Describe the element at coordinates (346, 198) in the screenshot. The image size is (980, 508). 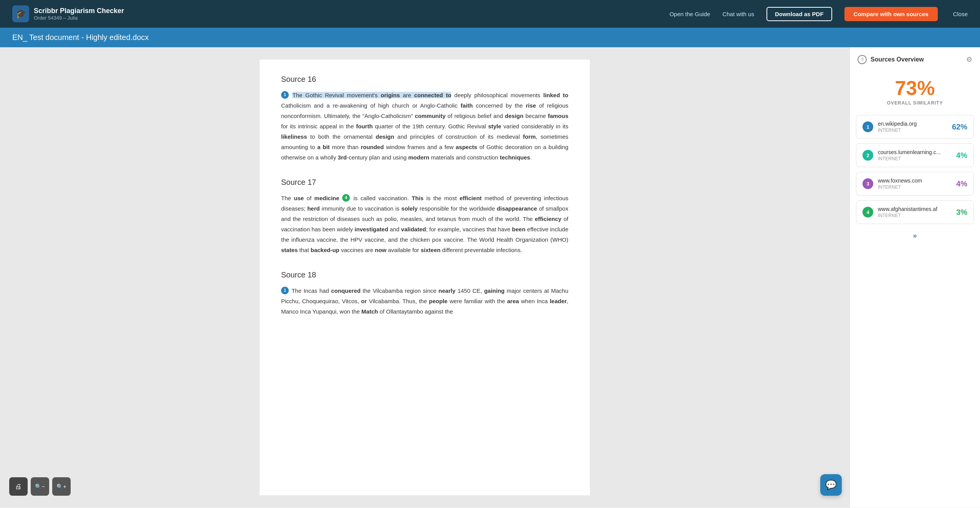
I see `badge-4-source17: 4` at that location.